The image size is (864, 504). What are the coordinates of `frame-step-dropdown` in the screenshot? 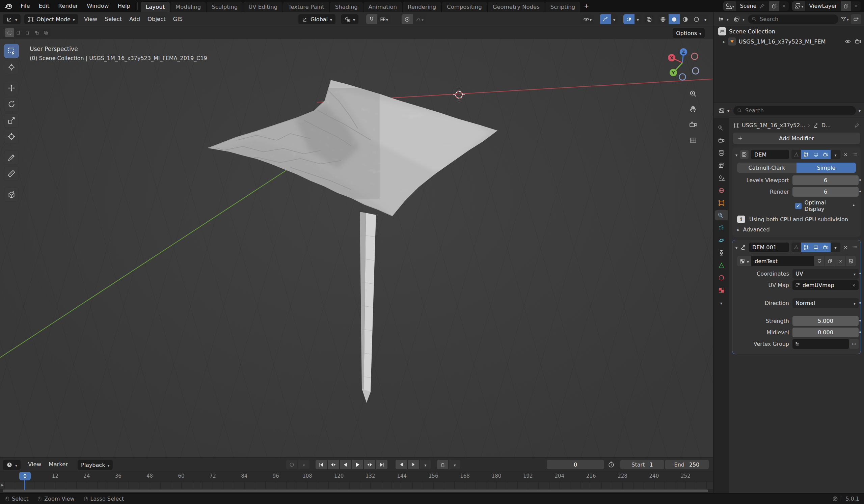 It's located at (425, 465).